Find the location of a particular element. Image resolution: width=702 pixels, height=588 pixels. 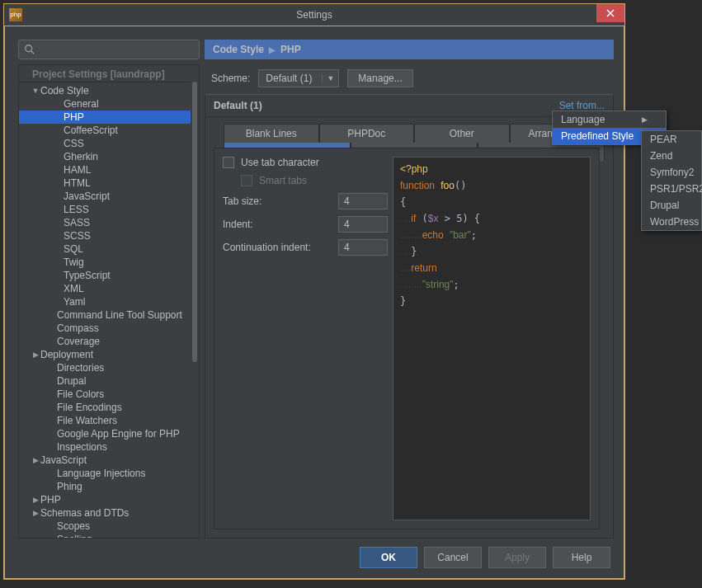

tree-item-label: Command Line Tool Support is located at coordinates (120, 315).